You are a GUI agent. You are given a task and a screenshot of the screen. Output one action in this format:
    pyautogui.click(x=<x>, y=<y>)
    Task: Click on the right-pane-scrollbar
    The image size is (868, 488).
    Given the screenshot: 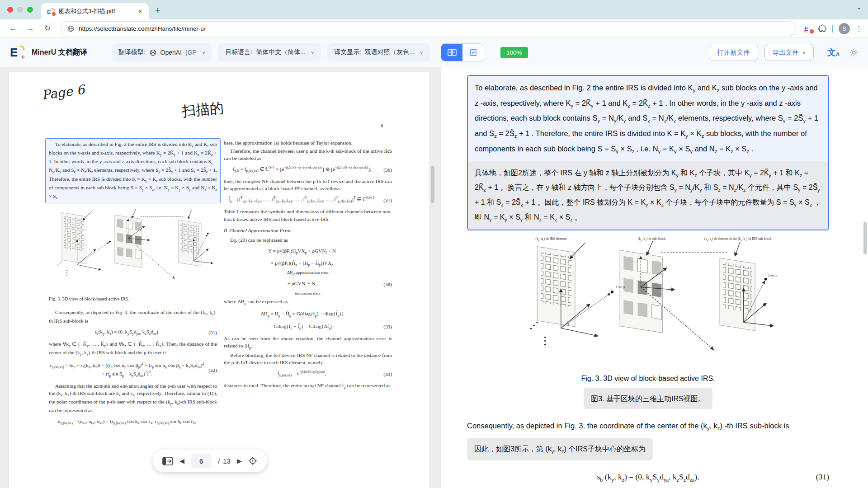 What is the action you would take?
    pyautogui.click(x=865, y=238)
    